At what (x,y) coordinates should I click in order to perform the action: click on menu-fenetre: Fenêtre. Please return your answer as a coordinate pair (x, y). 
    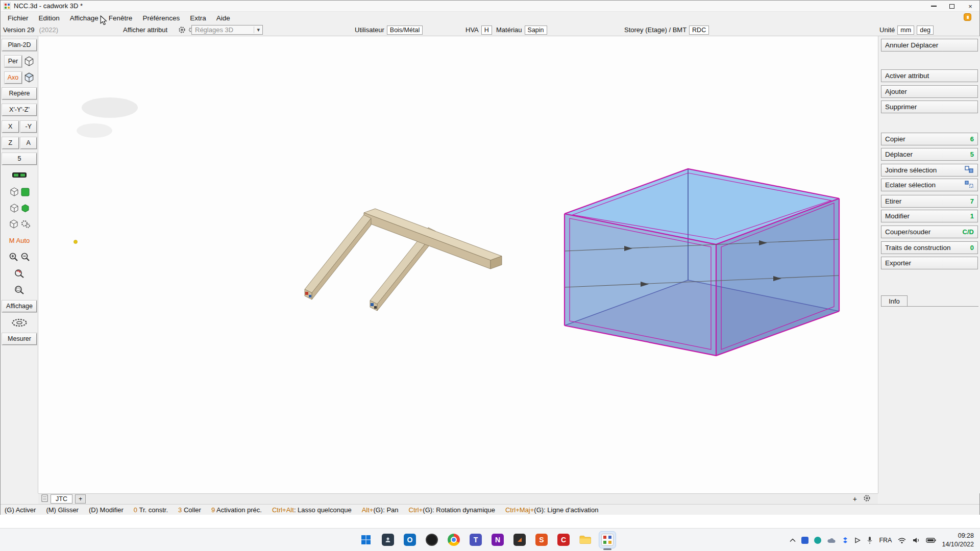
    Looking at the image, I should click on (120, 18).